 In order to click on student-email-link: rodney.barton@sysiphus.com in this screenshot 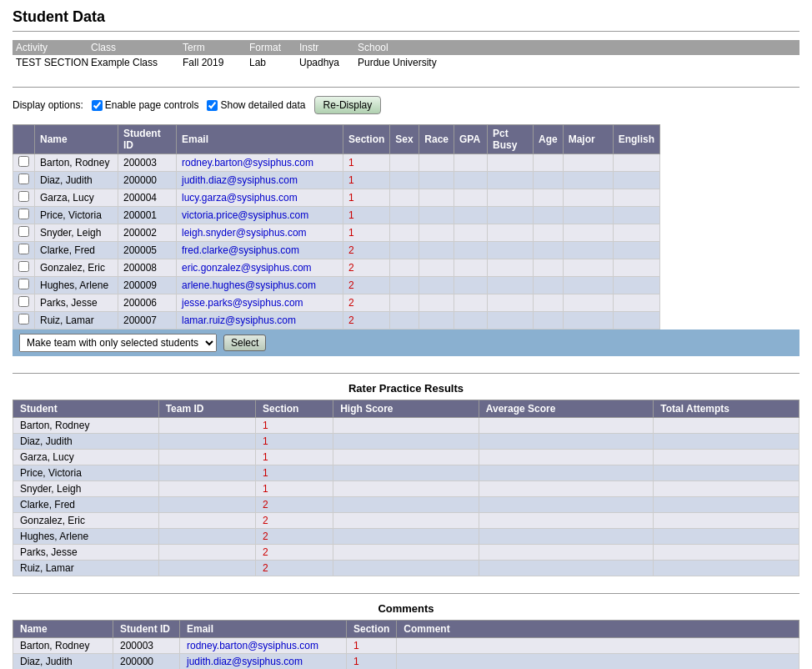, I will do `click(248, 163)`.